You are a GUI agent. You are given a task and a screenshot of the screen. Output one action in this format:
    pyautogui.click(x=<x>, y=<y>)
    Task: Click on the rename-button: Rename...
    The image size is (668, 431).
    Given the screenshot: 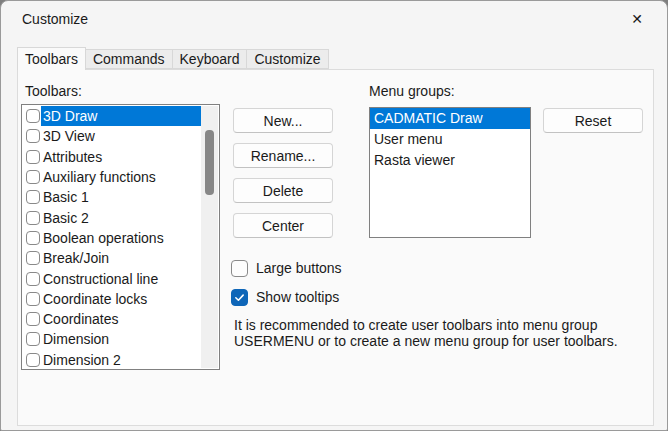 What is the action you would take?
    pyautogui.click(x=283, y=156)
    